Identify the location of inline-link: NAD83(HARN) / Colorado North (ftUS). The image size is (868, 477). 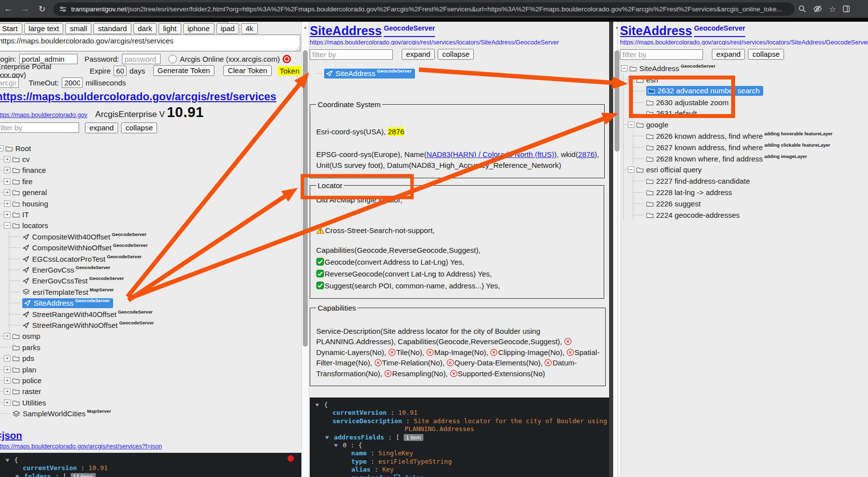
(490, 154).